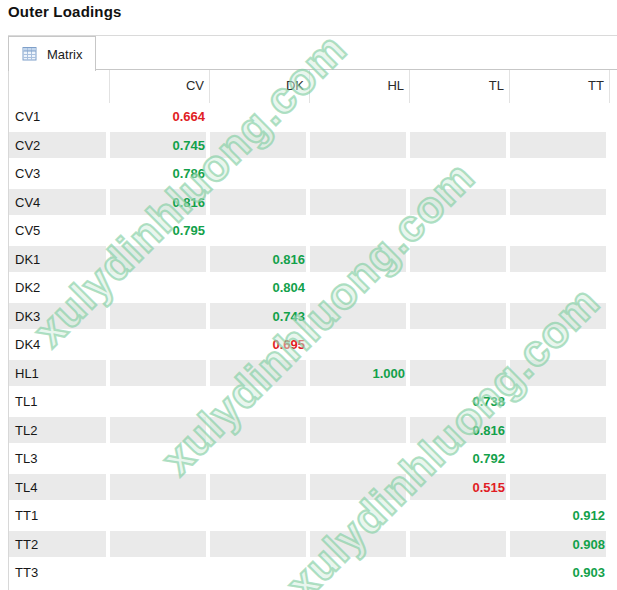  I want to click on table-row: DK10.816, so click(310, 260).